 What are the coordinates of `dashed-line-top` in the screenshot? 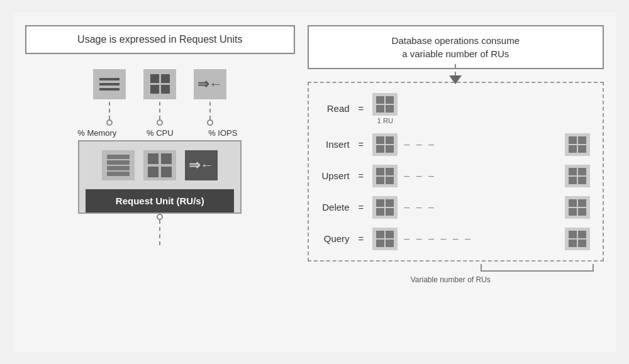 It's located at (455, 70).